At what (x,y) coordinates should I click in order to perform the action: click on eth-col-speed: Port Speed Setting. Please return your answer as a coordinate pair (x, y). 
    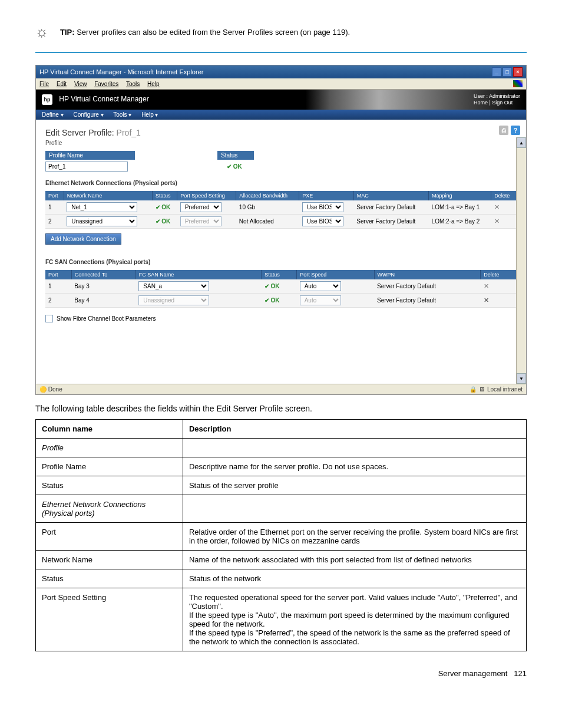
    Looking at the image, I should click on (207, 196).